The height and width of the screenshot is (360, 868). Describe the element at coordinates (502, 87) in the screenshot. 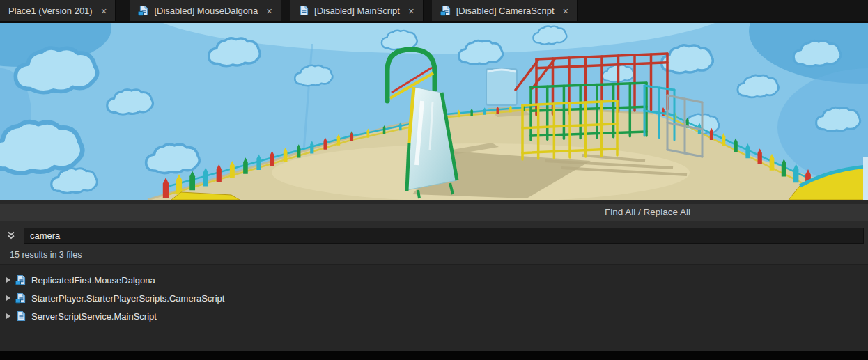

I see `blue-panel` at that location.